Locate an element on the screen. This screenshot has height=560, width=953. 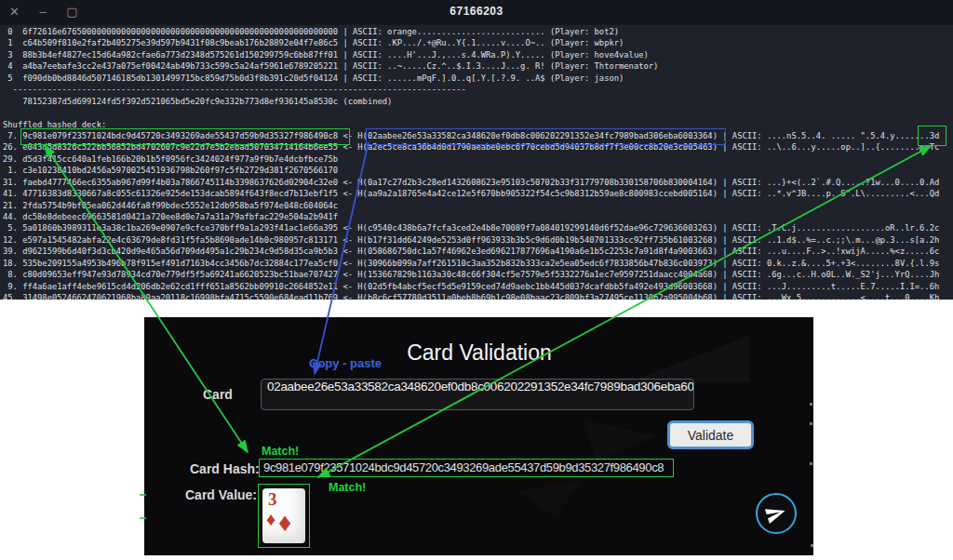
terminal-line: 9. ff4a6ae1aff4ebe9615cd4d206db2e62cd1ff… is located at coordinates (478, 287).